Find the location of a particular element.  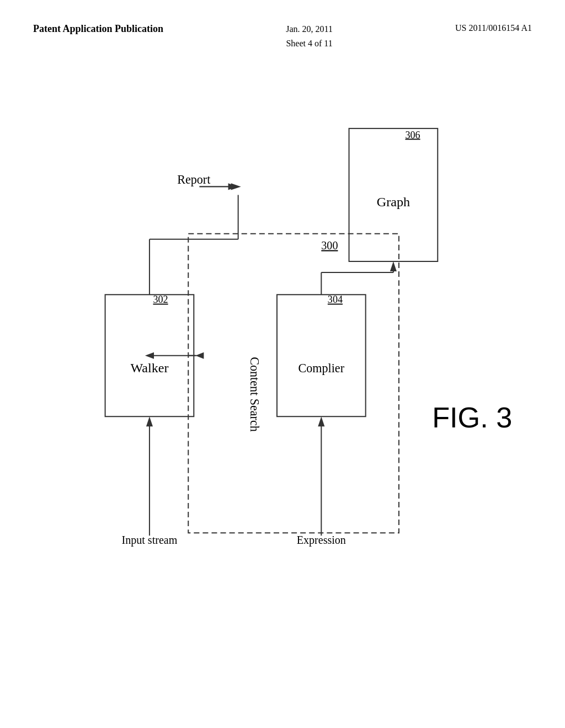

ref-300: 300 is located at coordinates (329, 245).